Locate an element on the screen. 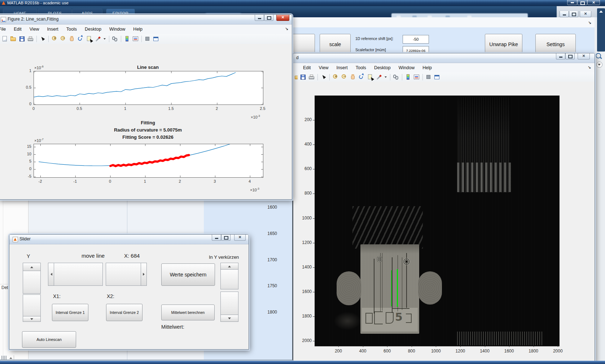 This screenshot has width=605, height=364. fitting-axes is located at coordinates (149, 161).